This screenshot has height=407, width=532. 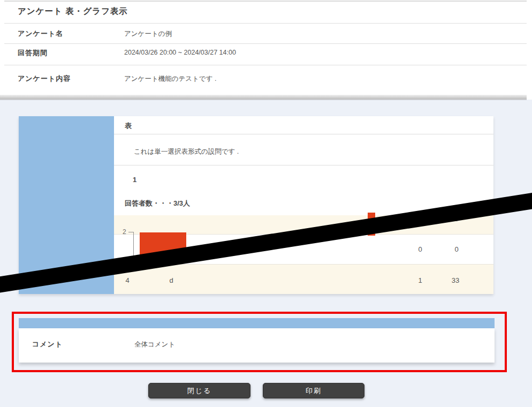 What do you see at coordinates (314, 391) in the screenshot?
I see `print-button: 印刷` at bounding box center [314, 391].